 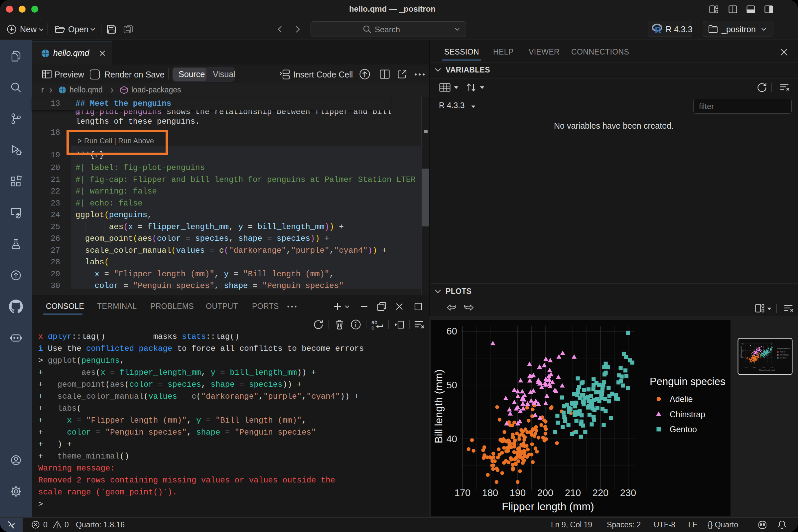 I want to click on svg-text: c, so click(x=373, y=328).